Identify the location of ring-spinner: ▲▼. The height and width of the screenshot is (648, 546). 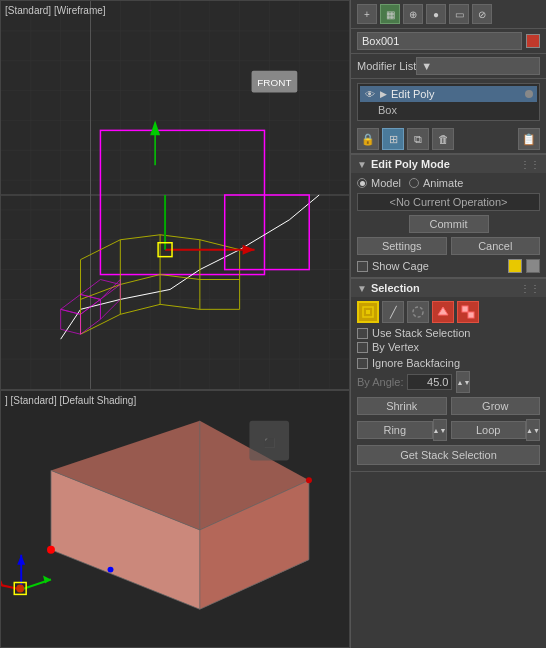
(440, 430).